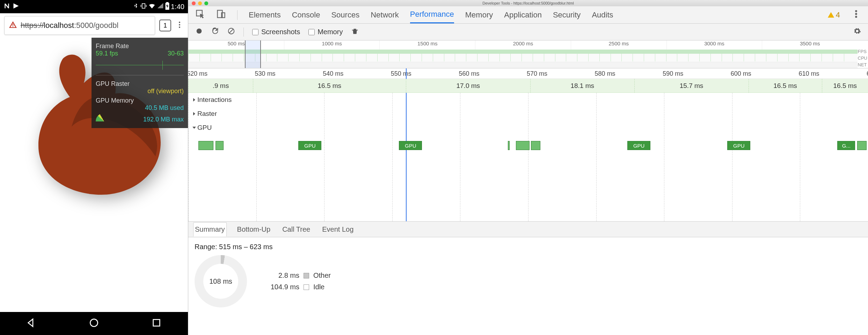 This screenshot has width=868, height=335. I want to click on overview-fps-band, so click(523, 52).